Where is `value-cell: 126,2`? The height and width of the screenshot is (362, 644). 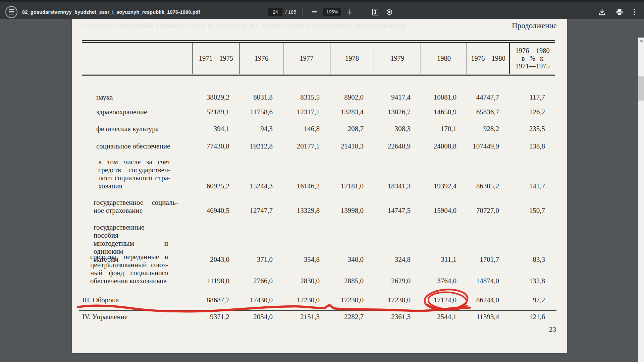 value-cell: 126,2 is located at coordinates (532, 112).